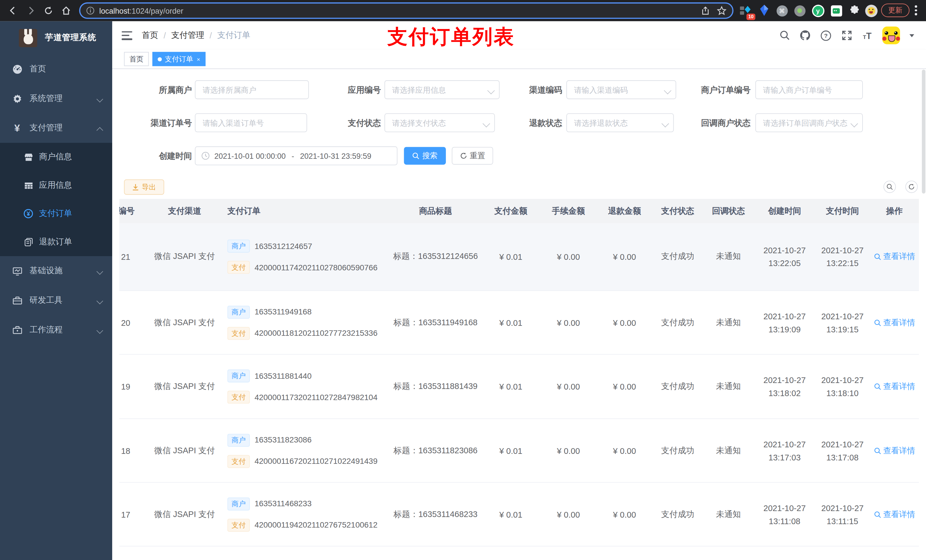  I want to click on sidebar-item-label: 工作流程, so click(64, 330).